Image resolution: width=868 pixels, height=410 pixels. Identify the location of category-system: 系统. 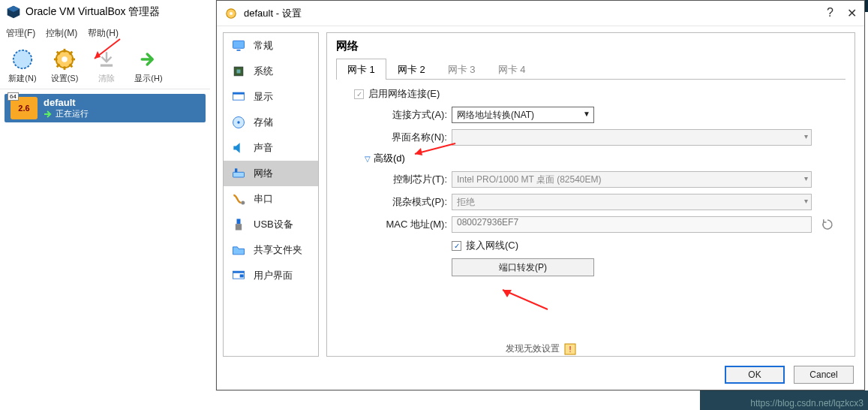
(271, 71).